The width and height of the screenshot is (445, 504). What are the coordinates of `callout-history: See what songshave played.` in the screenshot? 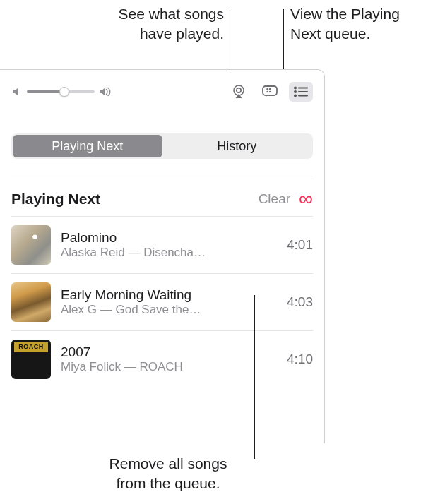 It's located at (146, 24).